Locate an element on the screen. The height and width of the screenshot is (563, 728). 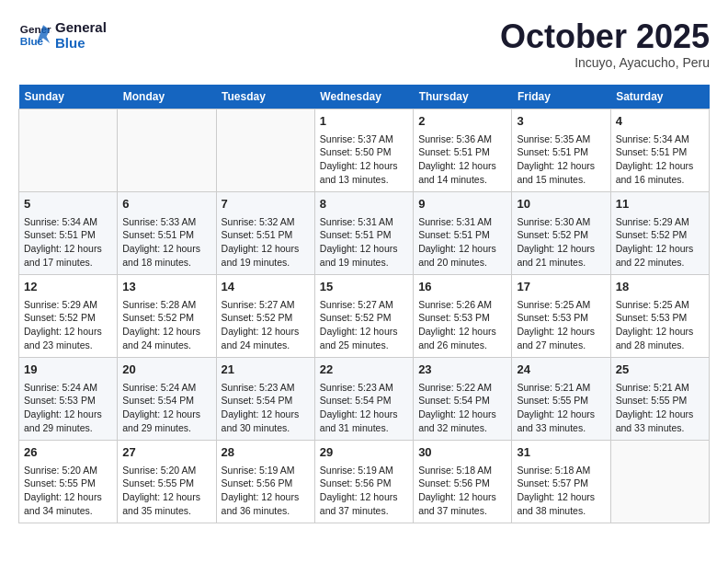
title-block: October 2025 Incuyo, Ayacucho, Peru is located at coordinates (605, 44).